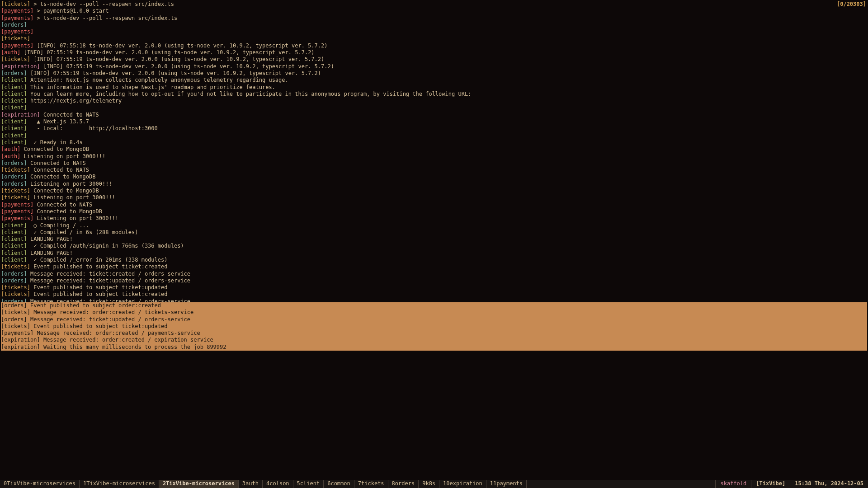 The image size is (868, 488). What do you see at coordinates (434, 32) in the screenshot?
I see `log-line: [payments]` at bounding box center [434, 32].